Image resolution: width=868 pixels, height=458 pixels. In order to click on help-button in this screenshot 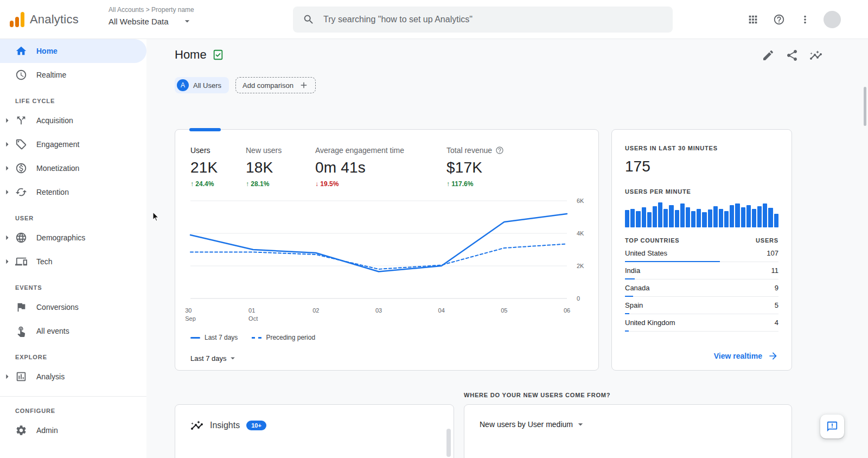, I will do `click(779, 20)`.